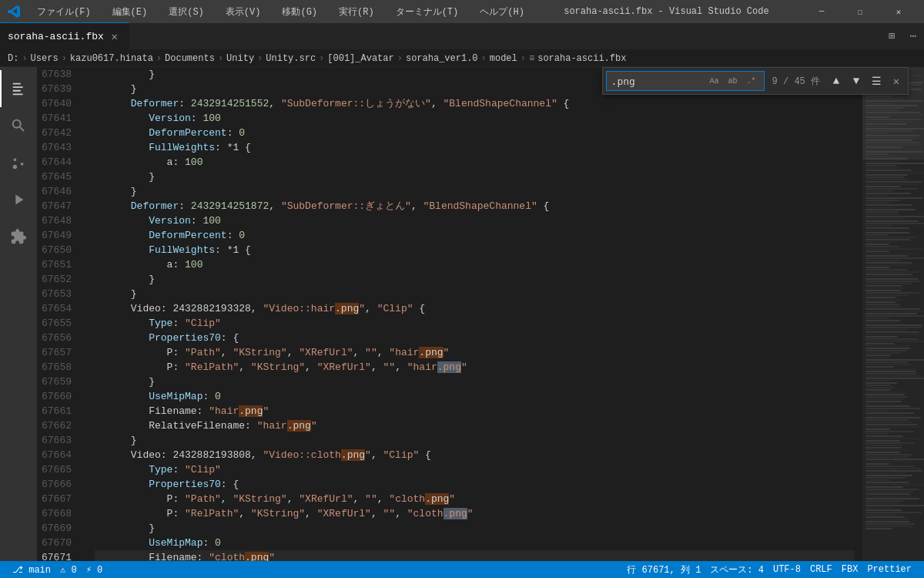 The width and height of the screenshot is (924, 578). Describe the element at coordinates (474, 324) in the screenshot. I see `code-line-67655: Type: "Clip"` at that location.